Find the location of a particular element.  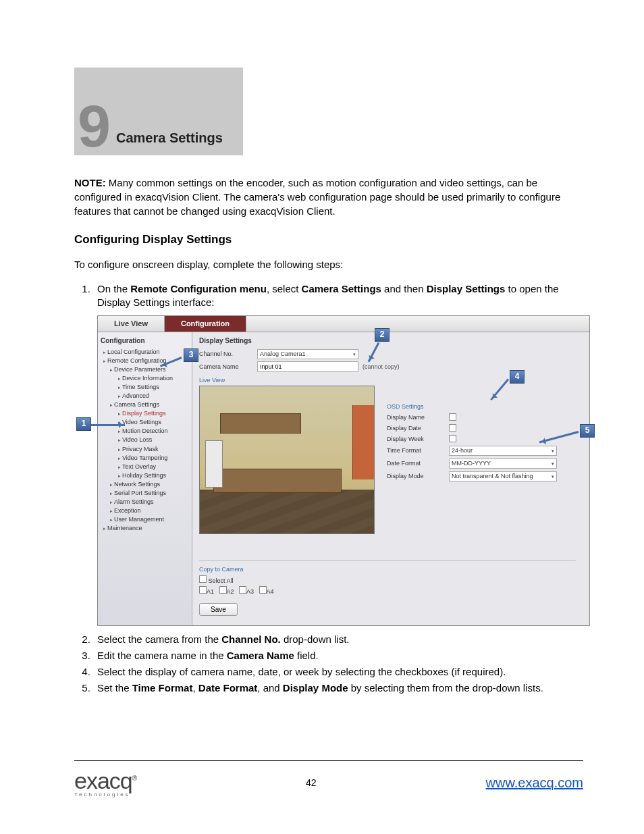

channel-no-label: Channel No. is located at coordinates (228, 354).